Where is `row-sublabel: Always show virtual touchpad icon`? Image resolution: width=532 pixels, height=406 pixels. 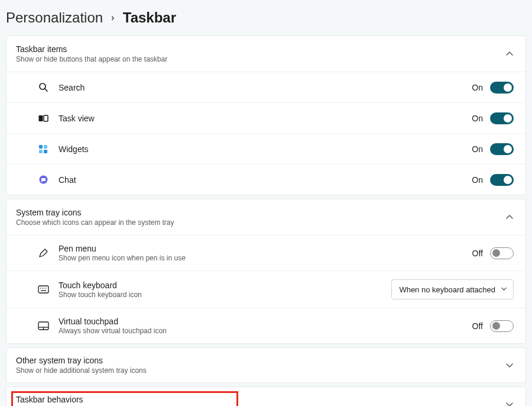
row-sublabel: Always show virtual touchpad icon is located at coordinates (261, 331).